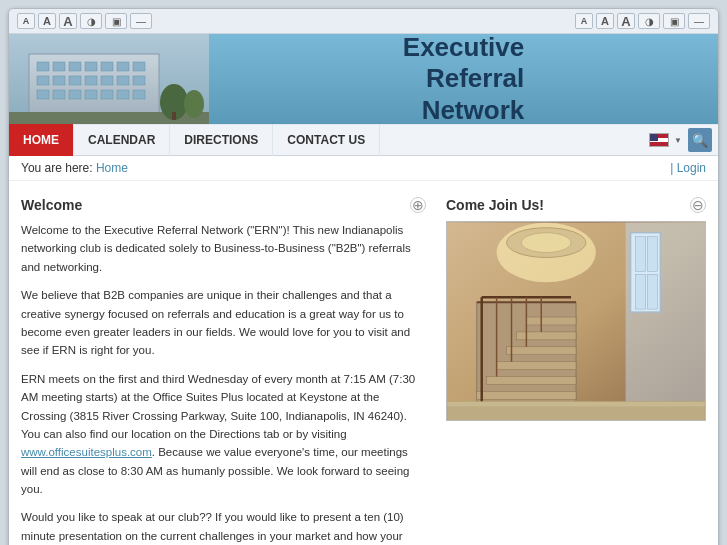 The height and width of the screenshot is (545, 727). What do you see at coordinates (58, 168) in the screenshot?
I see `breadcrumb-prefix: You are here:` at bounding box center [58, 168].